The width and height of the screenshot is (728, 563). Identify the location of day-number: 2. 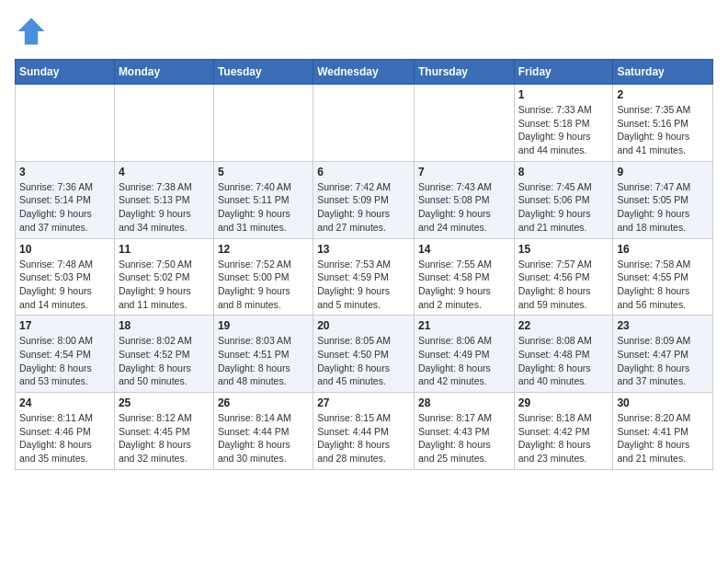
(663, 95).